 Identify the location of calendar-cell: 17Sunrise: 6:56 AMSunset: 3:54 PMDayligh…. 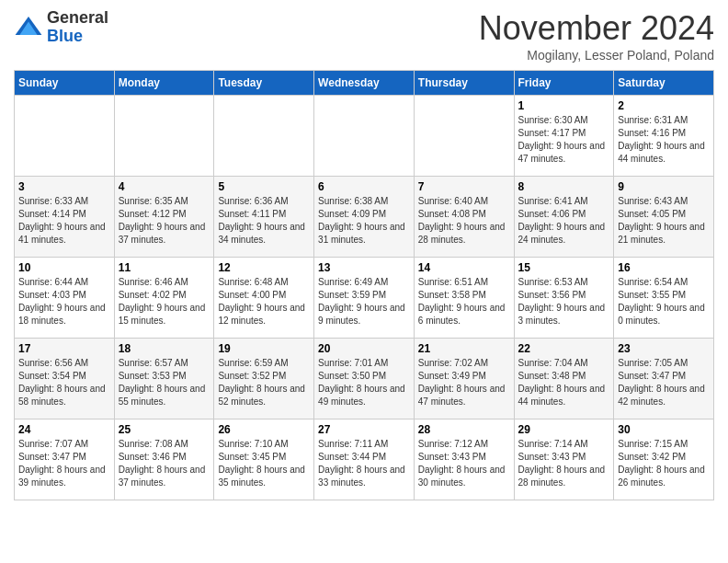
(64, 379).